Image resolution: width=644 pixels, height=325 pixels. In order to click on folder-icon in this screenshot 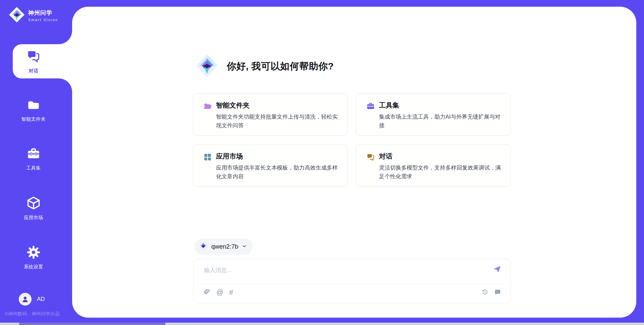, I will do `click(34, 106)`.